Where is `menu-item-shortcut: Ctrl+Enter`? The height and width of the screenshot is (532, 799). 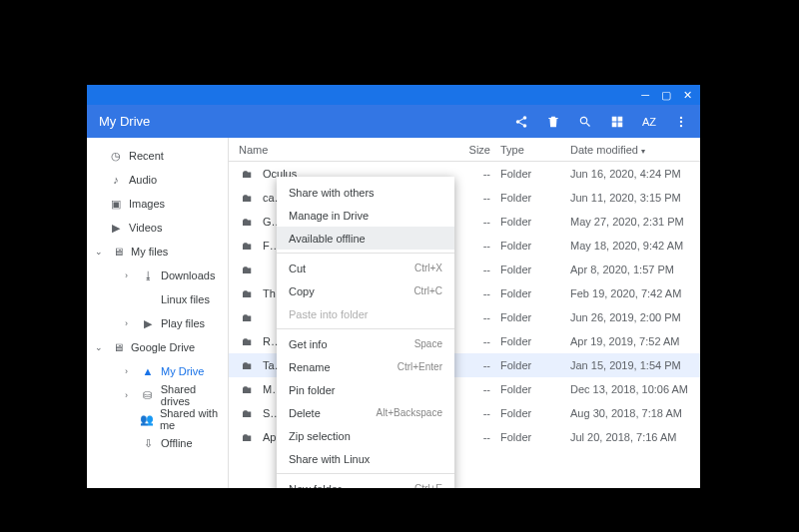 menu-item-shortcut: Ctrl+Enter is located at coordinates (419, 367).